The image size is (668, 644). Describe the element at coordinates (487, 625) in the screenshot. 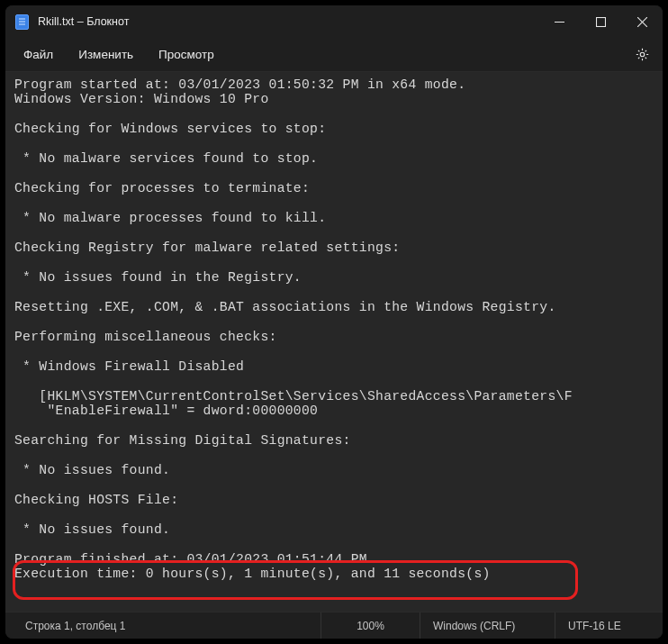

I see `status-line-ending: Windows (CRLF)` at that location.